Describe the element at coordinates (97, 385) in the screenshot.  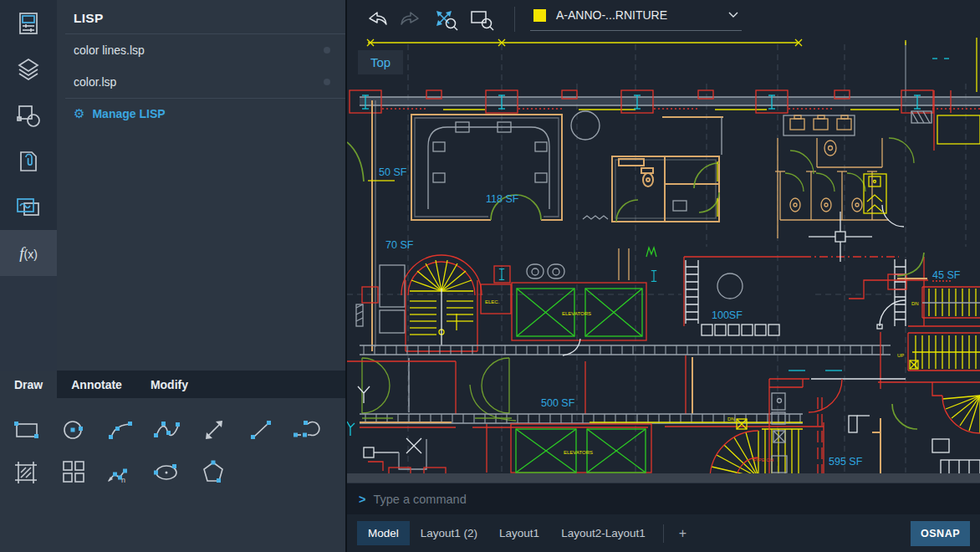
I see `tab-annotate: Annotate` at that location.